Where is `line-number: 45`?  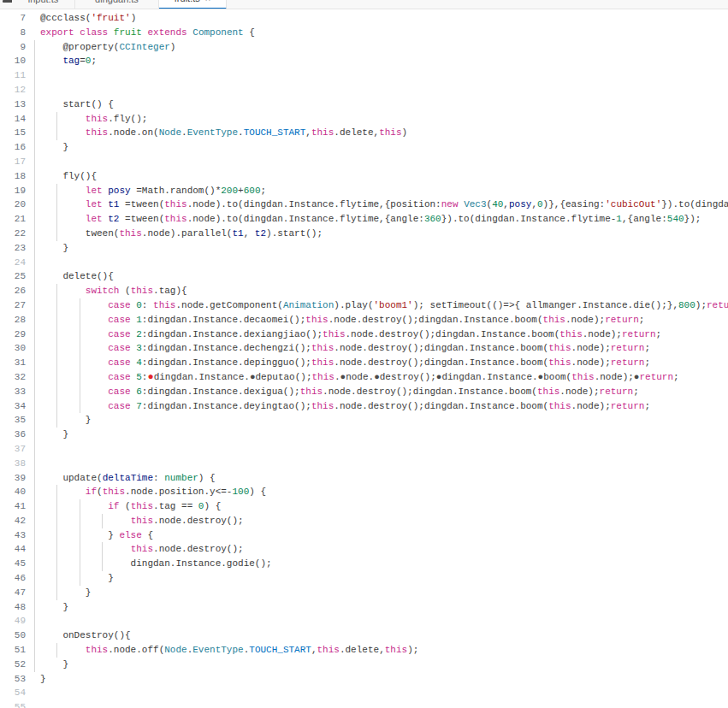 line-number: 45 is located at coordinates (17, 564).